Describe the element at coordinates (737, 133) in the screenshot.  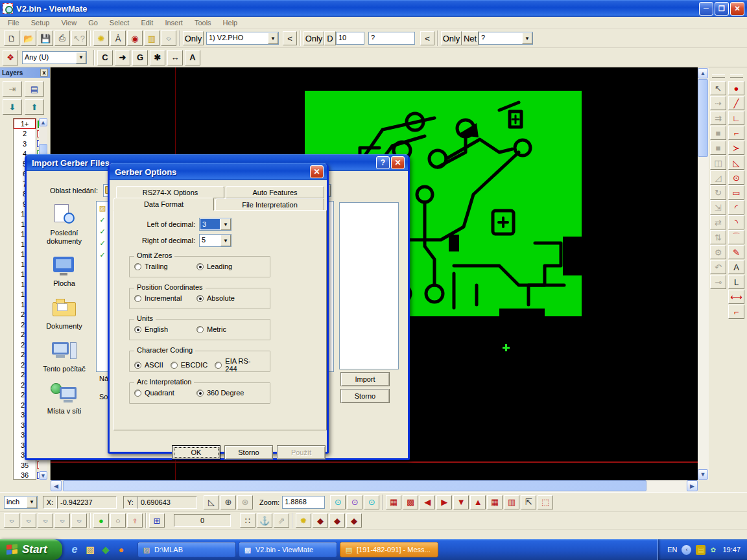
I see `draw-outline-icon: ⌐` at that location.